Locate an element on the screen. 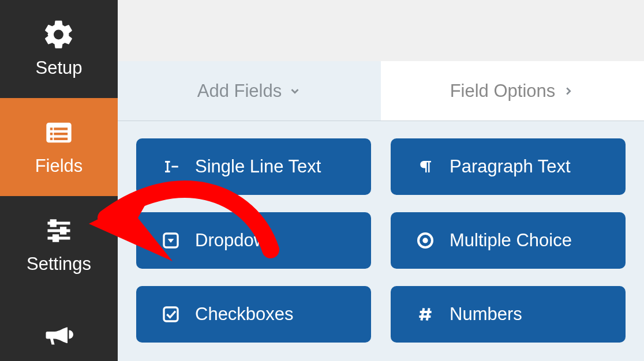 The width and height of the screenshot is (644, 361). checkbox-icon is located at coordinates (171, 314).